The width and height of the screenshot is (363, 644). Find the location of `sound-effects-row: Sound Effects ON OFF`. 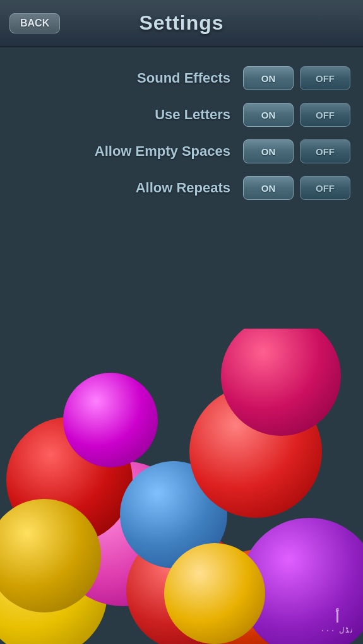

sound-effects-row: Sound Effects ON OFF is located at coordinates (182, 78).